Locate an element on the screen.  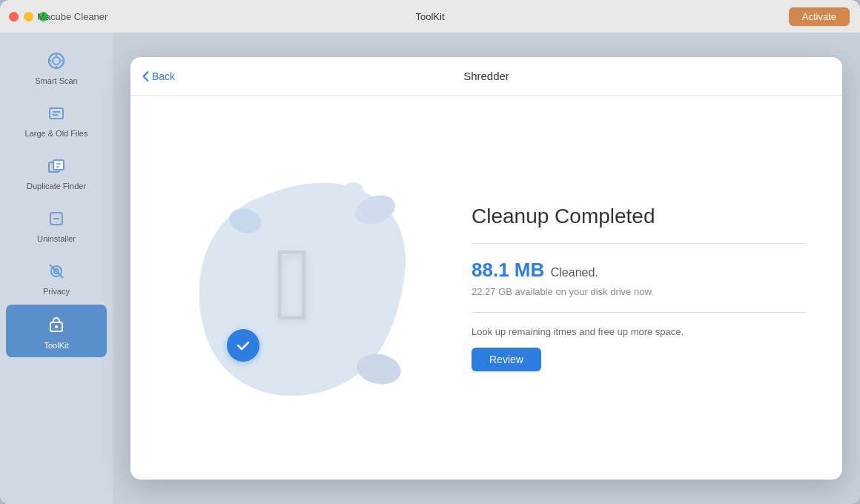
sidebar-item-label-smart-scan: Smart Scan is located at coordinates (56, 81).